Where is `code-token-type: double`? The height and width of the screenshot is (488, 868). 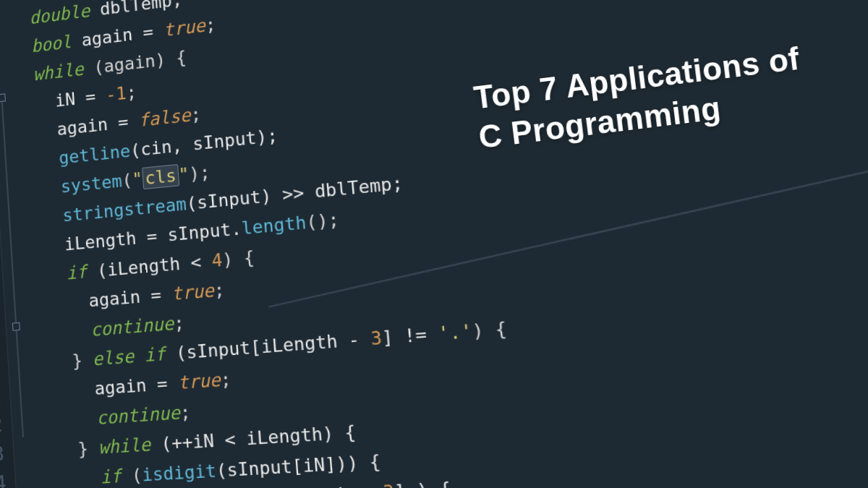
code-token-type: double is located at coordinates (59, 14).